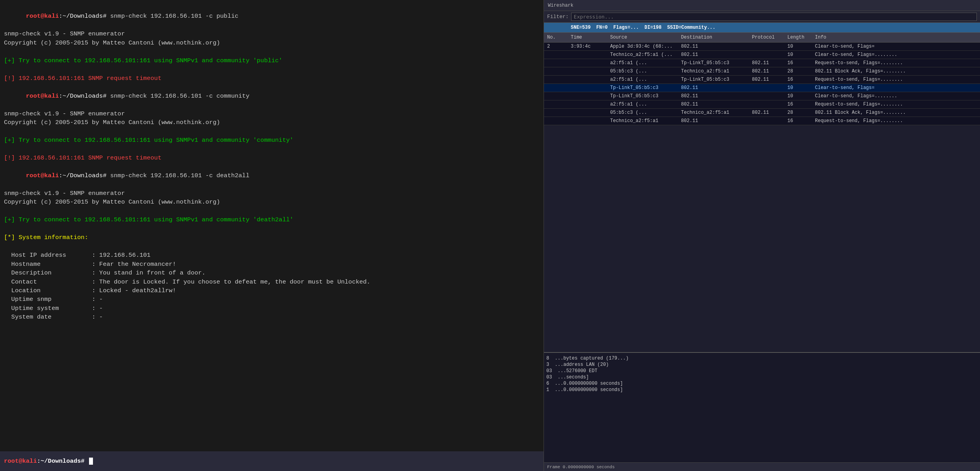  I want to click on detail-row: 03 ...5276000 EDT, so click(762, 371).